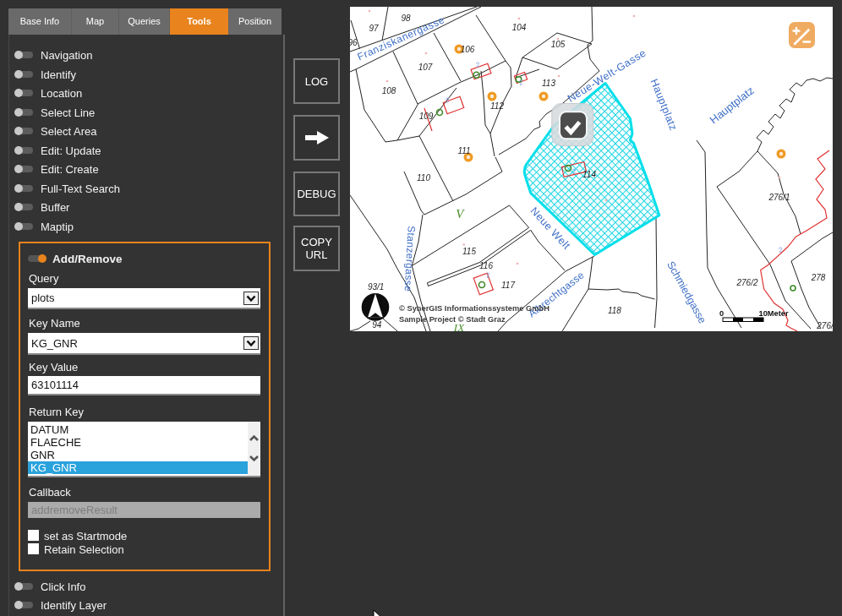  I want to click on svg-text: 97, so click(374, 29).